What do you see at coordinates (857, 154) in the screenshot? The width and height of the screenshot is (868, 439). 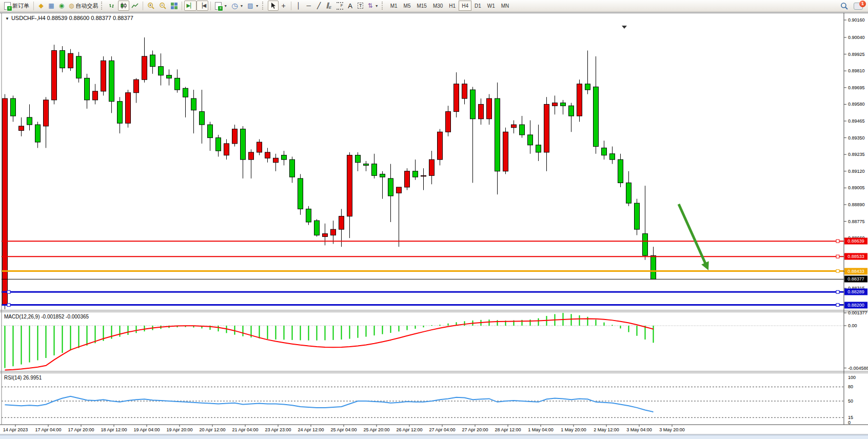 I see `price-tick-label: 0.89235` at bounding box center [857, 154].